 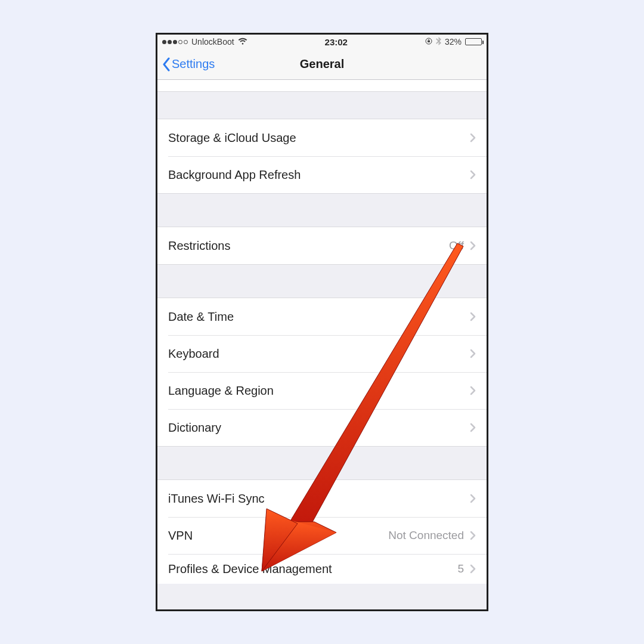 What do you see at coordinates (216, 499) in the screenshot?
I see `row-label: iTunes Wi-Fi Sync` at bounding box center [216, 499].